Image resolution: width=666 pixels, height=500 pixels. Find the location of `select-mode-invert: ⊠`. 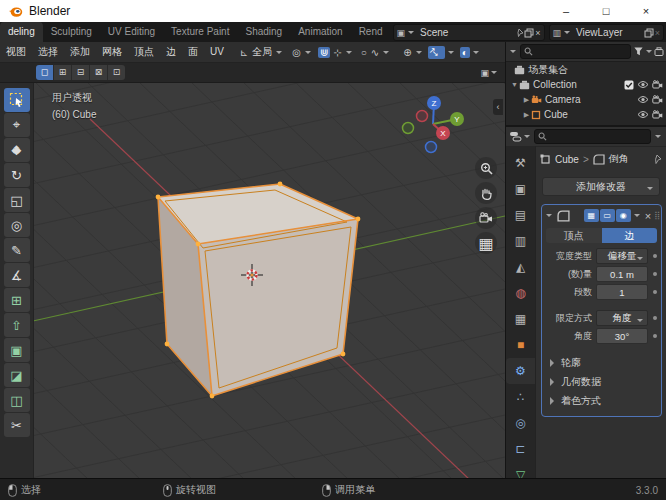

select-mode-invert: ⊠ is located at coordinates (99, 72).